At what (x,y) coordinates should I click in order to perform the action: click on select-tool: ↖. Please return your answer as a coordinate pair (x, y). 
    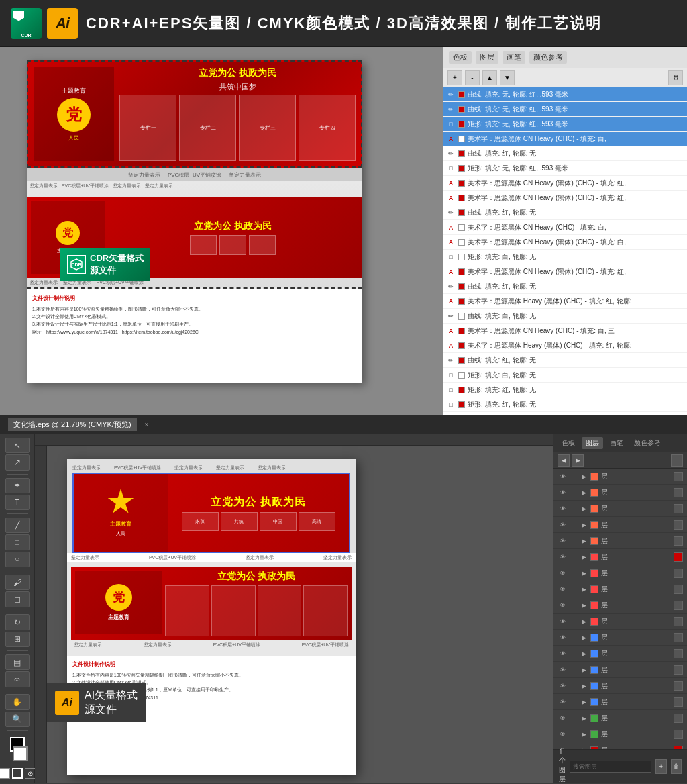
    Looking at the image, I should click on (17, 446).